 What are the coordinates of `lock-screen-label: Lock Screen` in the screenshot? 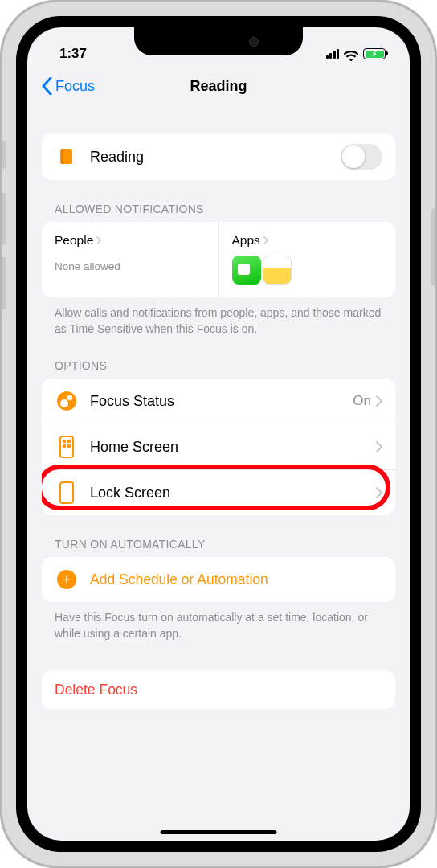 It's located at (233, 493).